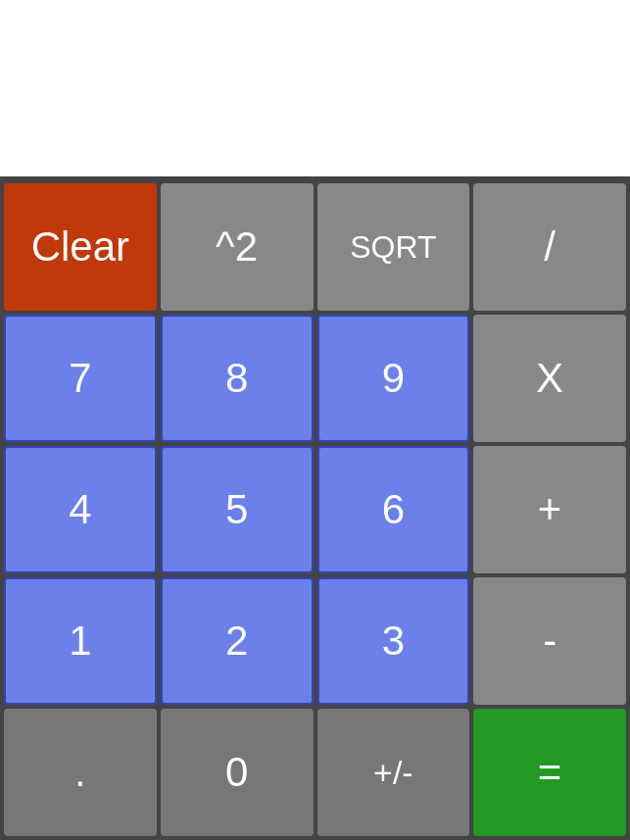 The height and width of the screenshot is (840, 630). I want to click on divide-button: /, so click(550, 247).